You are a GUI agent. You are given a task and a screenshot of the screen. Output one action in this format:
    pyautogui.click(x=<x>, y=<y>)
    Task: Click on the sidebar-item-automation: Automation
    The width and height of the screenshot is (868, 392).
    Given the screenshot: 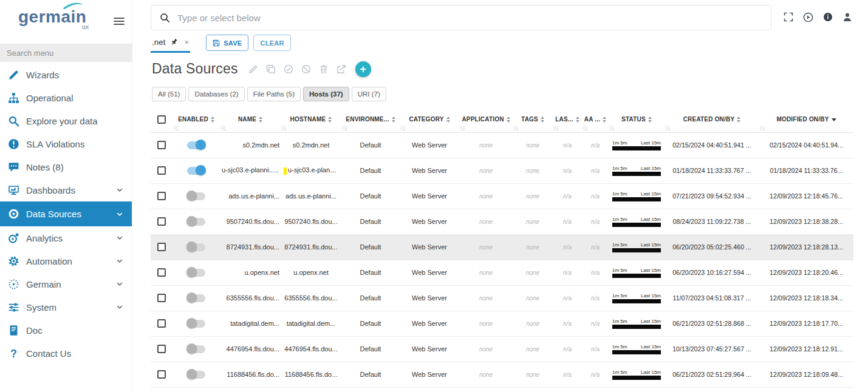 What is the action you would take?
    pyautogui.click(x=66, y=261)
    